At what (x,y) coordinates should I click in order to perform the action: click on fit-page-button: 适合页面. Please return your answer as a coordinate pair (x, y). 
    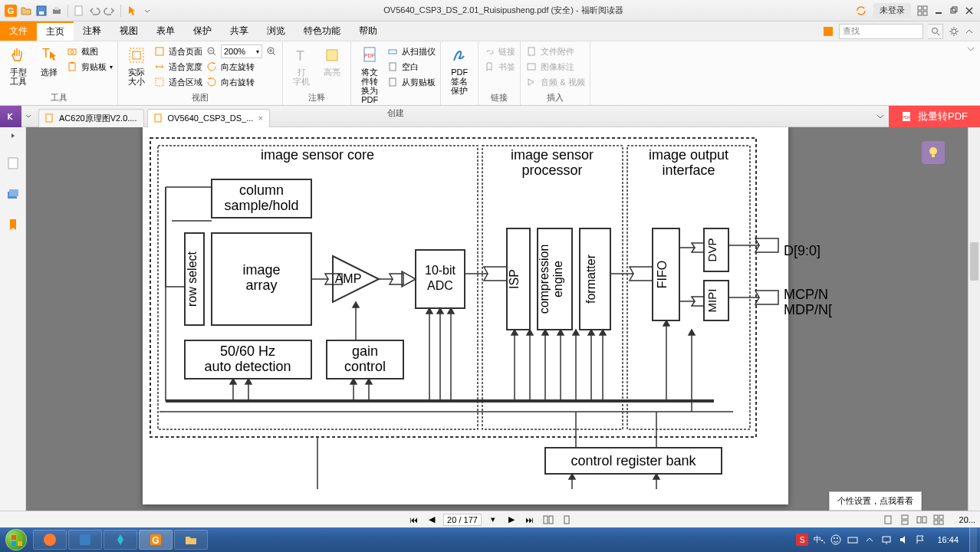
    Looking at the image, I should click on (178, 51).